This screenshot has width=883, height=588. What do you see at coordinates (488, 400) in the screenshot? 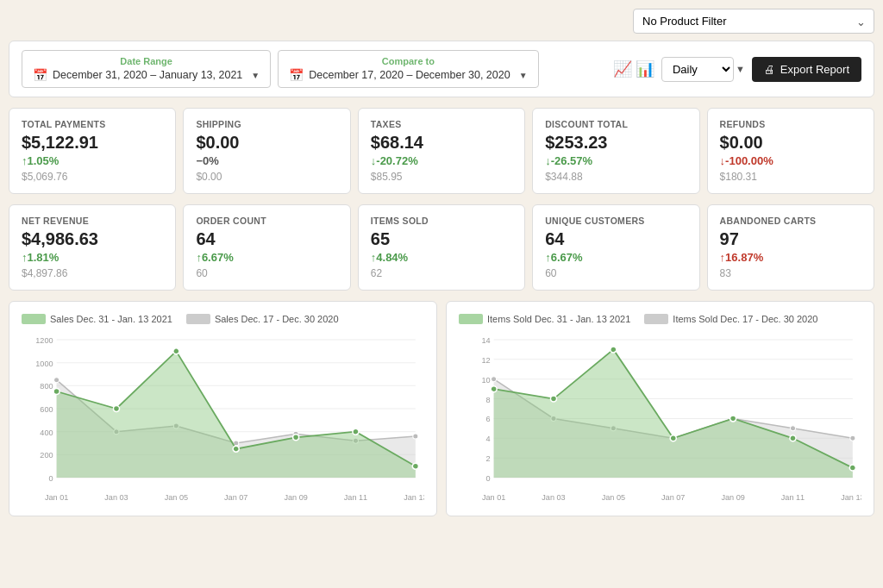
I see `svg-text: 8` at bounding box center [488, 400].